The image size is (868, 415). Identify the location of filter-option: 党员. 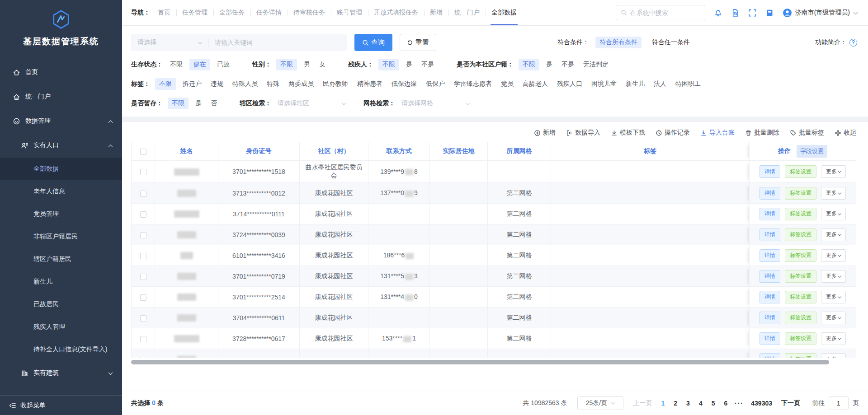
(507, 84).